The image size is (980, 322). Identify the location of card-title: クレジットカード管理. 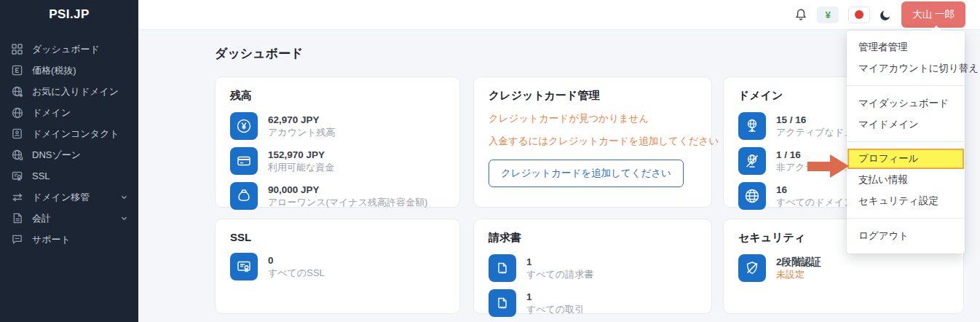
(593, 96).